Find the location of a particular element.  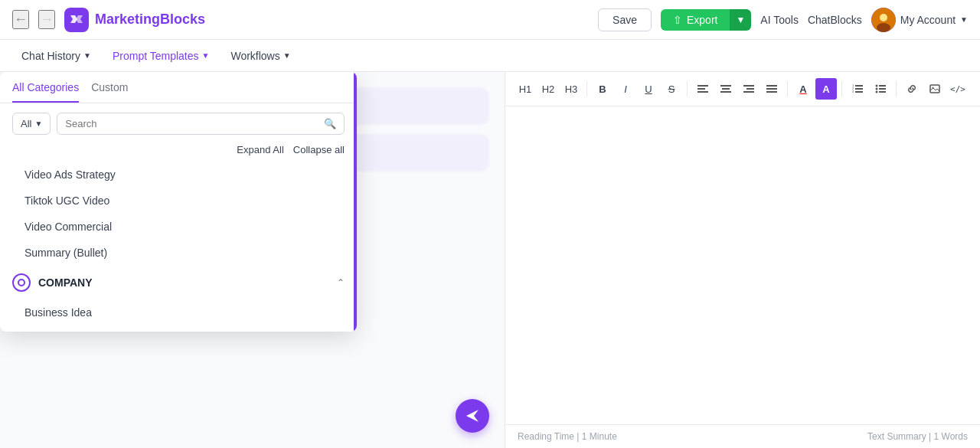

send-icon is located at coordinates (472, 416).